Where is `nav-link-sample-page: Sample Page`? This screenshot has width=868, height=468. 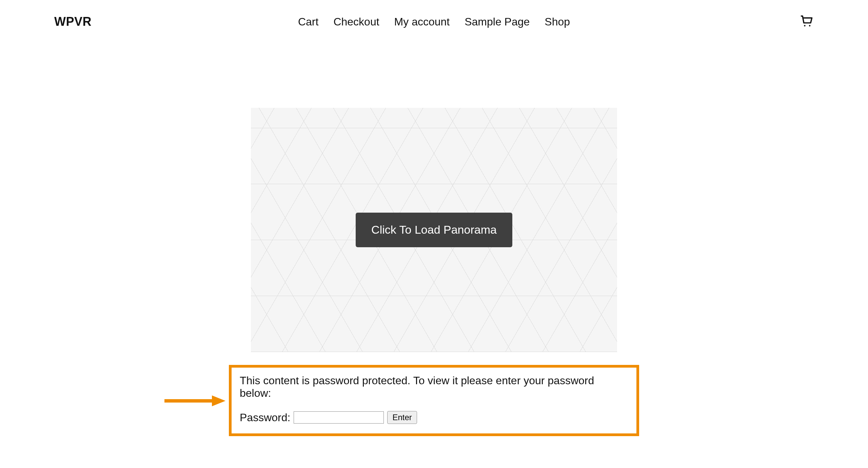 nav-link-sample-page: Sample Page is located at coordinates (497, 22).